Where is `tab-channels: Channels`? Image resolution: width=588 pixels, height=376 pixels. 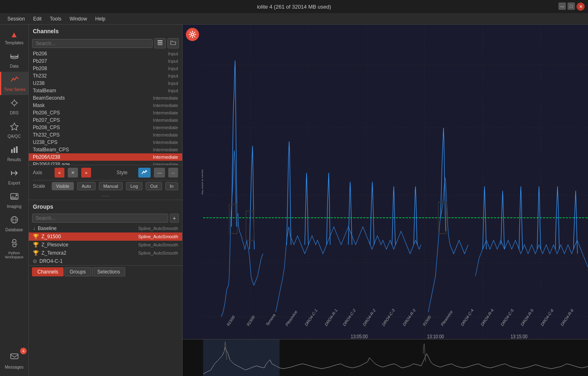
tab-channels: Channels is located at coordinates (48, 272).